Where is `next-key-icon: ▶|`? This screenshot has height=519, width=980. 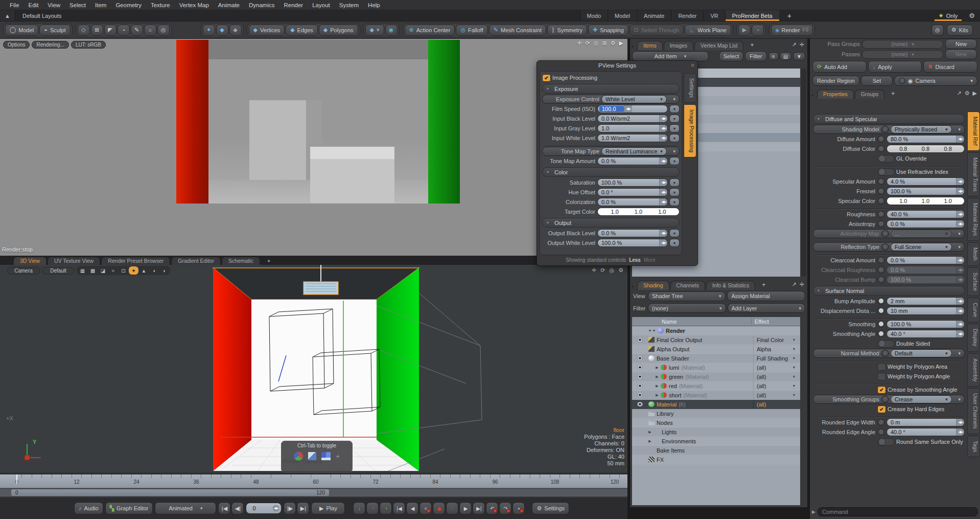
next-key-icon: ▶| is located at coordinates (479, 508).